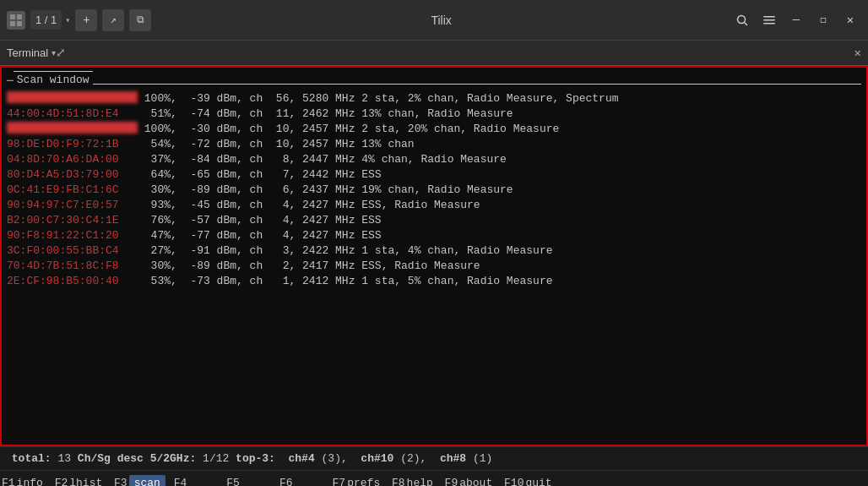  Describe the element at coordinates (312, 482) in the screenshot. I see `fkey-f6-label` at that location.